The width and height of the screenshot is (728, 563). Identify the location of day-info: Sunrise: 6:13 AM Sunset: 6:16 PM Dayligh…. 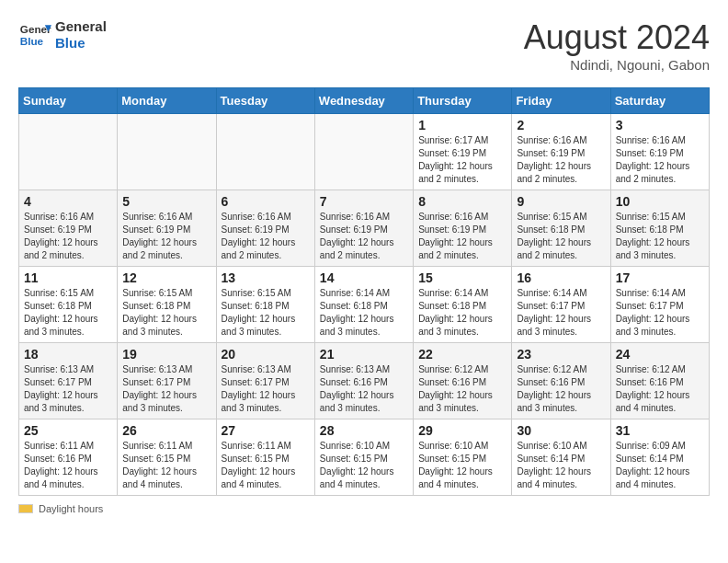
(364, 389).